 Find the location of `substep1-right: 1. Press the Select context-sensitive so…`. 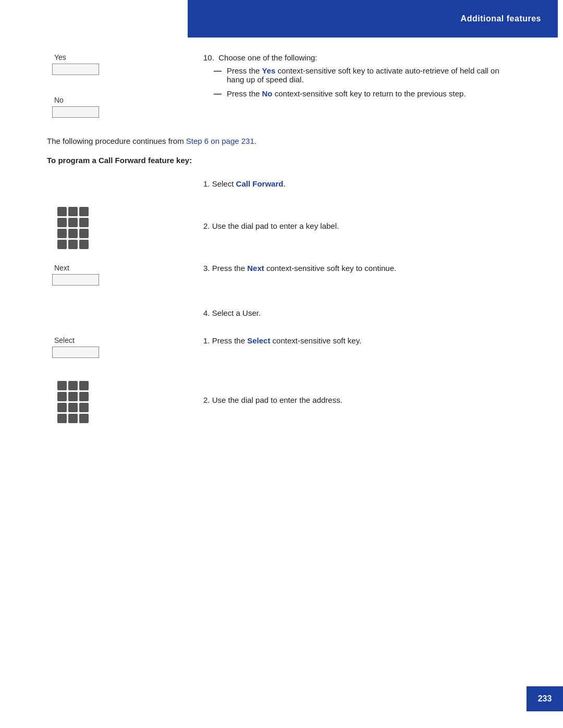

substep1-right: 1. Press the Select context-sensitive so… is located at coordinates (354, 343).